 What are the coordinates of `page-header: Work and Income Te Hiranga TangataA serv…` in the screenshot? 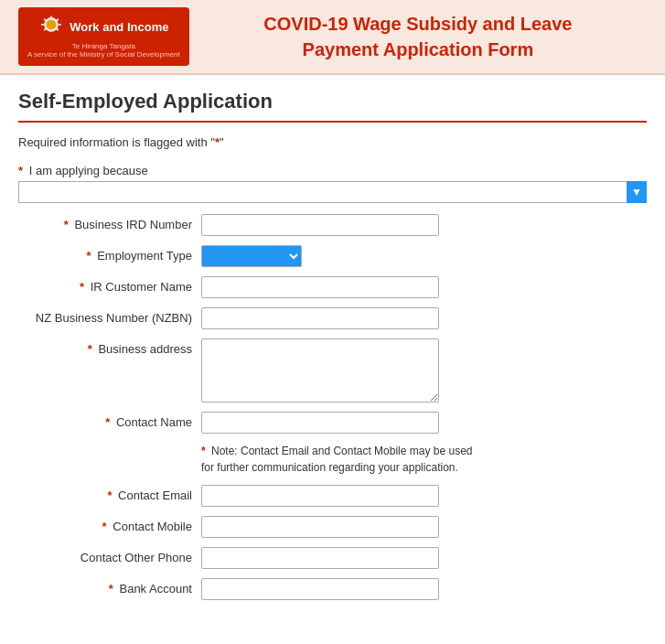 It's located at (333, 38).